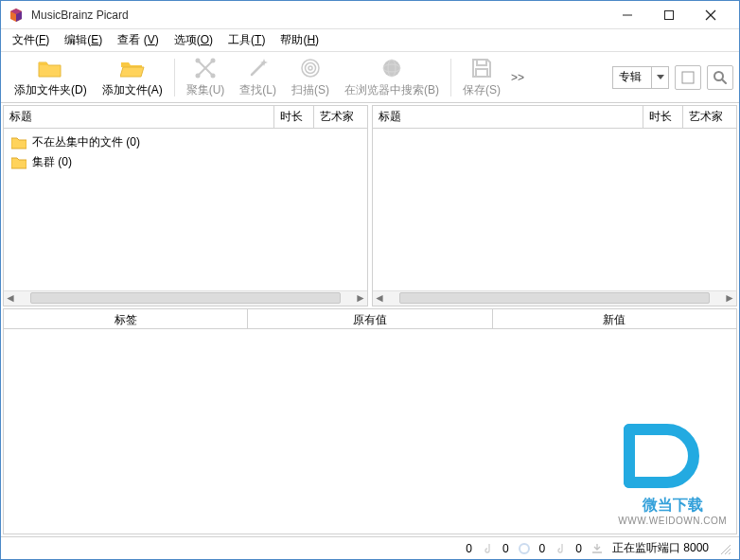  What do you see at coordinates (126, 319) in the screenshot?
I see `col-tag: 标签` at bounding box center [126, 319].